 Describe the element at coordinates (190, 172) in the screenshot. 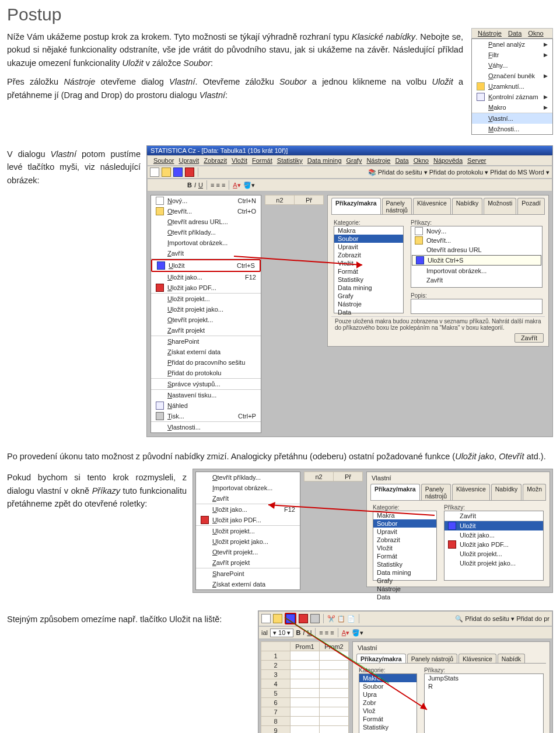

I see `pdf-icon` at that location.